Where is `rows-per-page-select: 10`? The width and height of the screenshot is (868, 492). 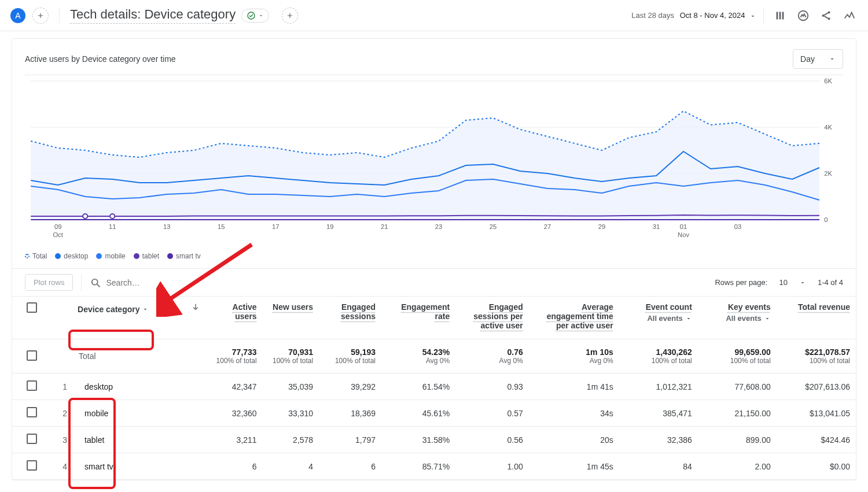 rows-per-page-select: 10 is located at coordinates (792, 282).